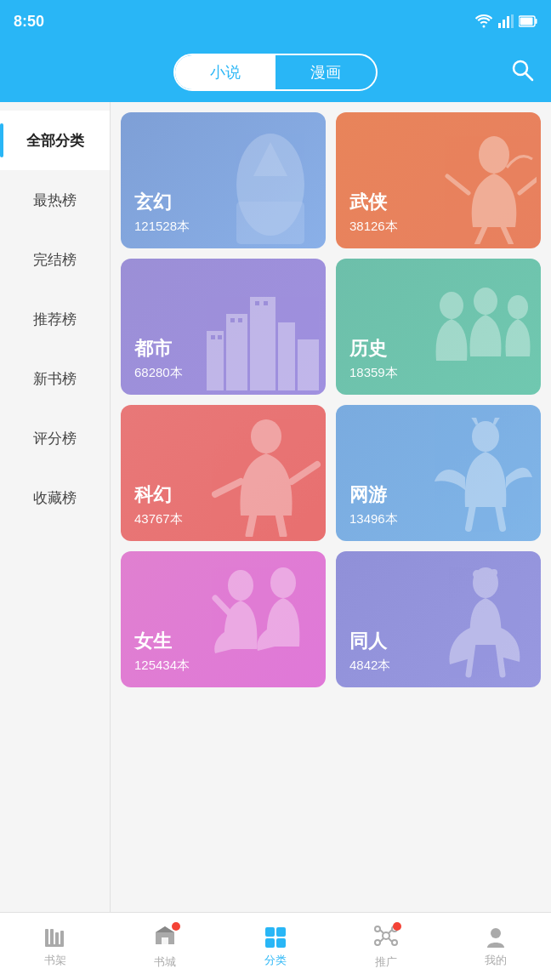 This screenshot has width=551, height=980. I want to click on battery-icon, so click(528, 21).